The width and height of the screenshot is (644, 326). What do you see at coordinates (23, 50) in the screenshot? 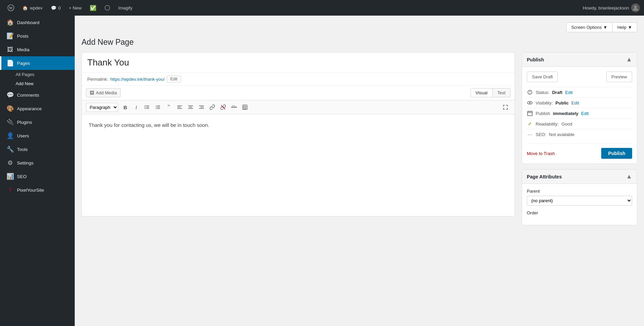
I see `sidebar-label-media: Media` at bounding box center [23, 50].